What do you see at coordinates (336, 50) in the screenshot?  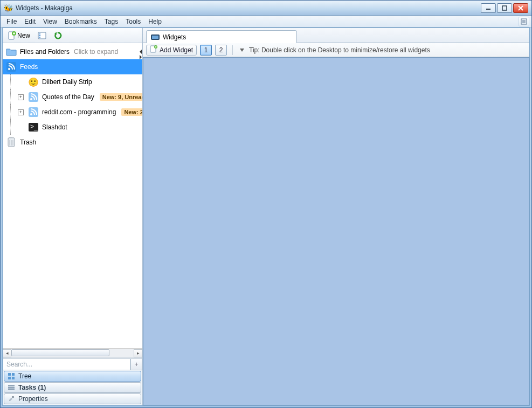 I see `main-toolbar: Add Widget 1 2 Tip: Double click on the …` at bounding box center [336, 50].